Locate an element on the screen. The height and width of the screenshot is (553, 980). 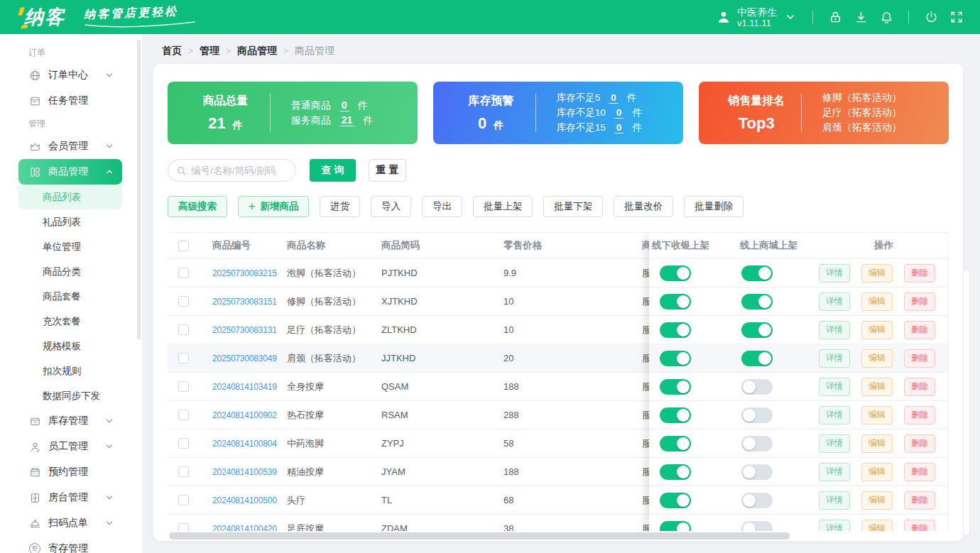
sidebar-item-1-0: 会员管理 is located at coordinates (70, 146).